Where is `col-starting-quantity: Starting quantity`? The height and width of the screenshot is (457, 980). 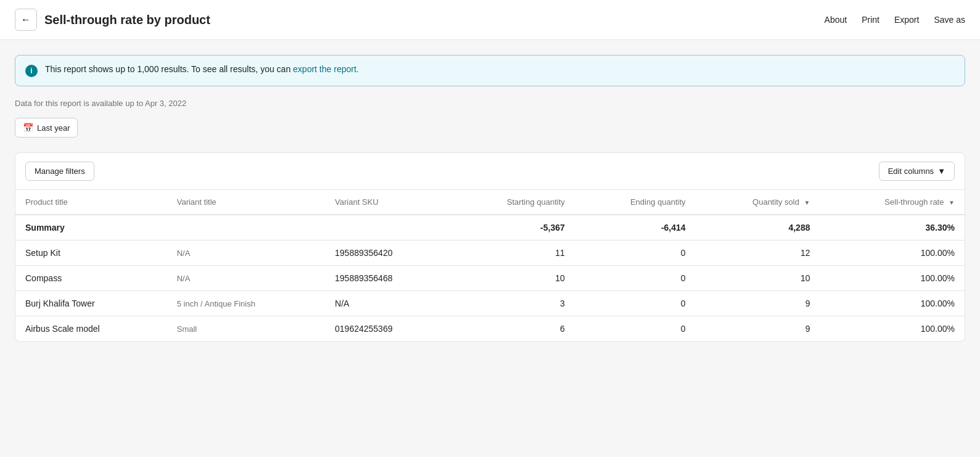 col-starting-quantity: Starting quantity is located at coordinates (512, 202).